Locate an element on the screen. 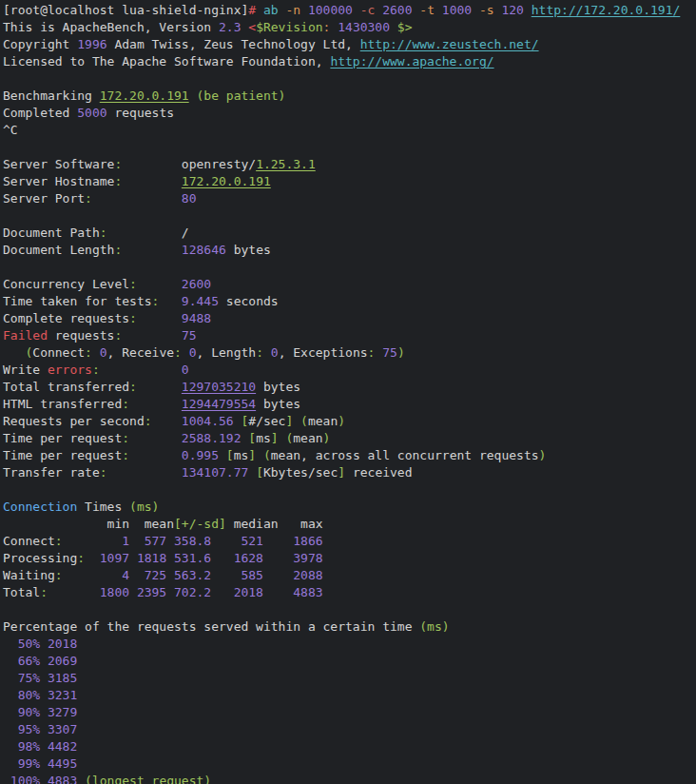  terminal-line: Total: 1800 2395 702.2 2018 4883 is located at coordinates (350, 593).